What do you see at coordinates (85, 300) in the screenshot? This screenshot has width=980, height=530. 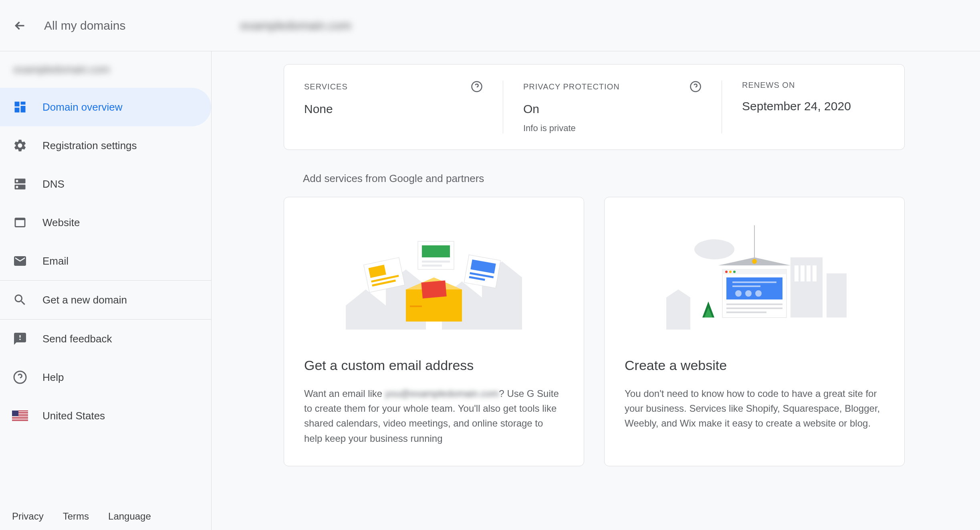 I see `sidebar-item-label: Get a new domain` at bounding box center [85, 300].